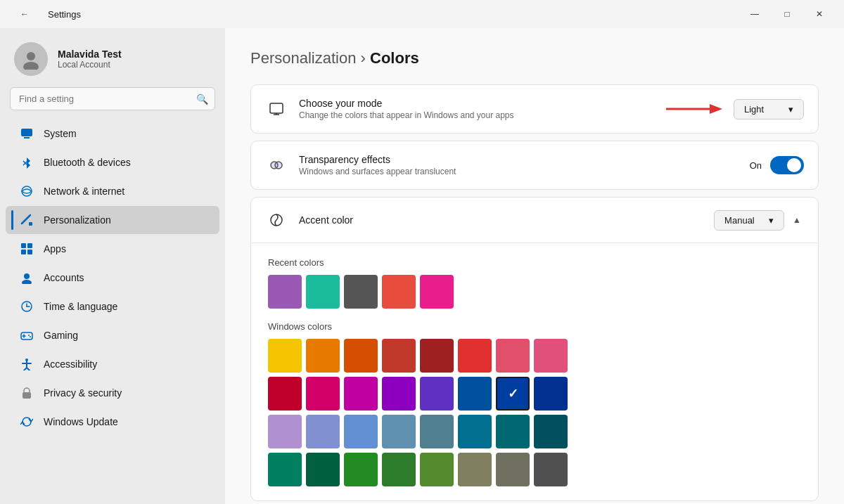  Describe the element at coordinates (797, 220) in the screenshot. I see `accent-collapse-icon: ▲` at that location.